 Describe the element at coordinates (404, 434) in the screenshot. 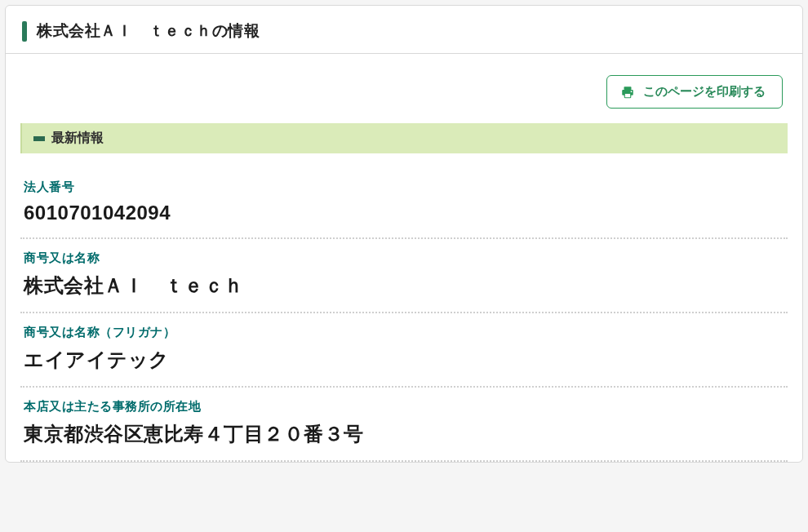

I see `field-value: 東京都渋谷区恵比寿４丁目２０番３号` at that location.